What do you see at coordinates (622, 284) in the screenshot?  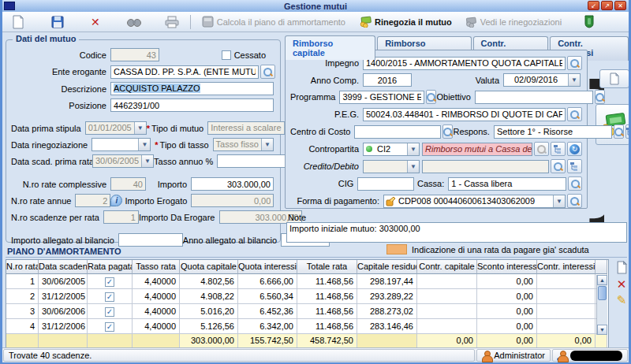 I see `grid-side-toolbar: ✕ ✎` at bounding box center [622, 284].